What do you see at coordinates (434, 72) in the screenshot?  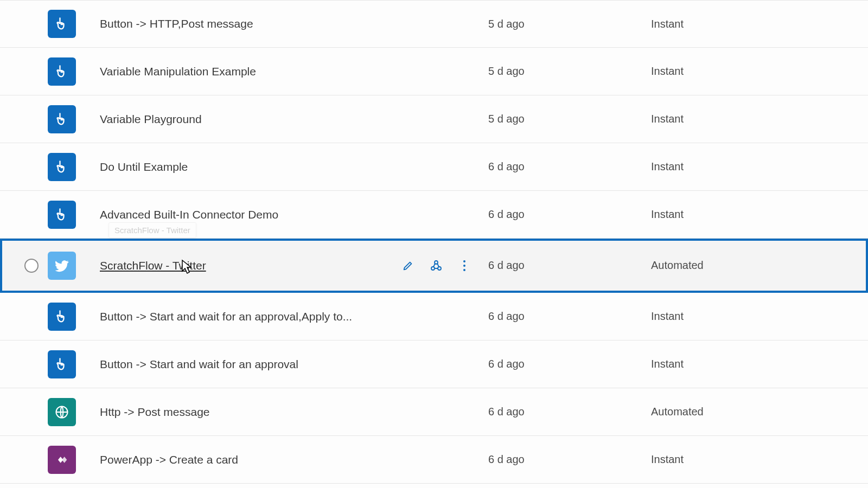 I see `flow-row: Variable Manipulation Example5 d agoInst…` at bounding box center [434, 72].